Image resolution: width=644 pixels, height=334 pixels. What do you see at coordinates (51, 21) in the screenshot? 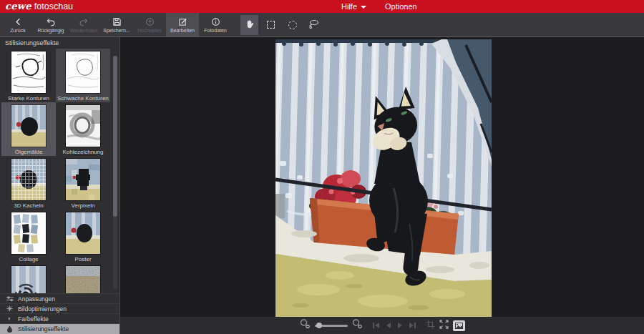
I see `undo-arrow-icon` at bounding box center [51, 21].